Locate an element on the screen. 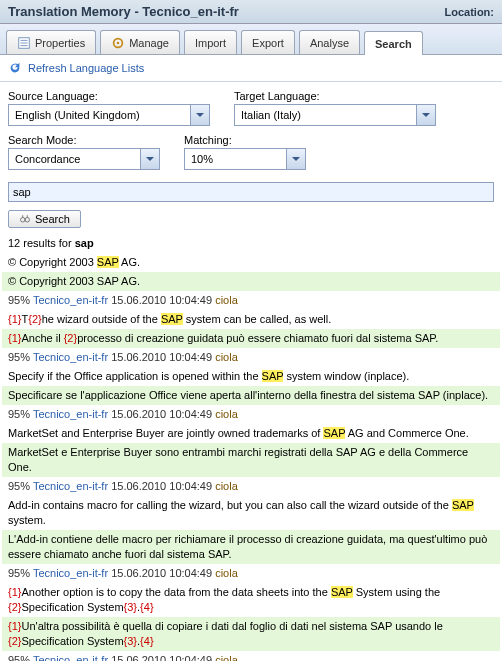 This screenshot has width=502, height=661. tab-export: Export is located at coordinates (268, 42).